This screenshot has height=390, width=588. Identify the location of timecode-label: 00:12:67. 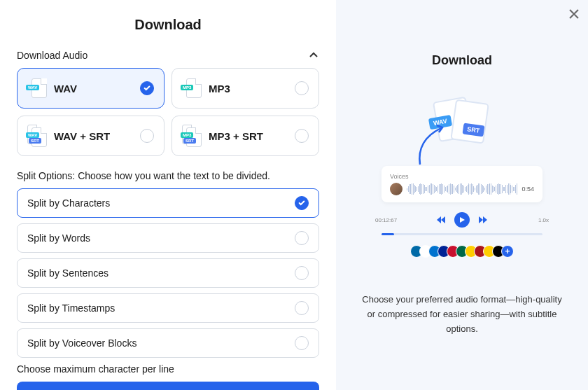
(386, 220).